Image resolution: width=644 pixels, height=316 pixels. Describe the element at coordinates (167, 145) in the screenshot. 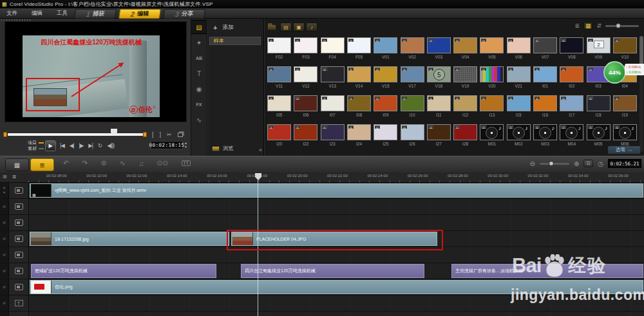

I see `preview-timecode: 00:02:18:15` at that location.